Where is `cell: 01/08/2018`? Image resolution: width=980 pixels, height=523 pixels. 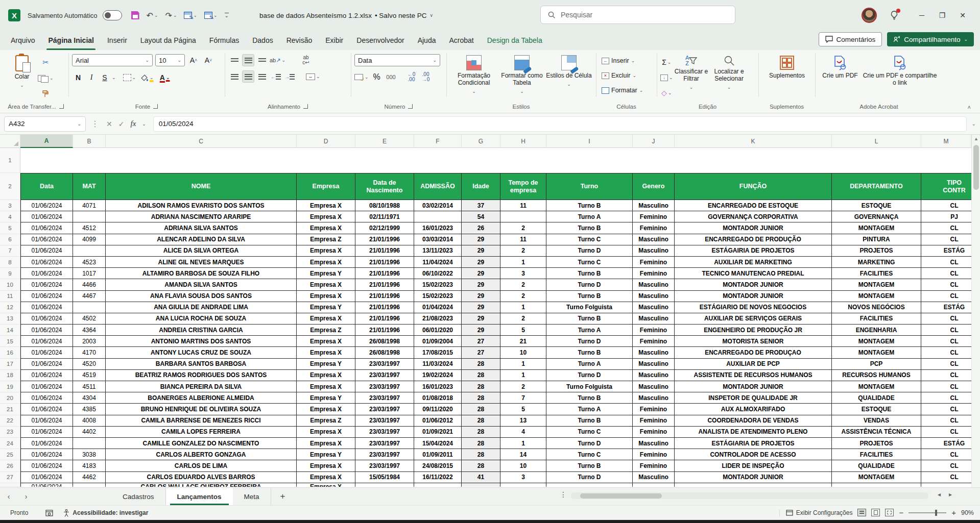
cell: 01/08/2018 is located at coordinates (438, 398).